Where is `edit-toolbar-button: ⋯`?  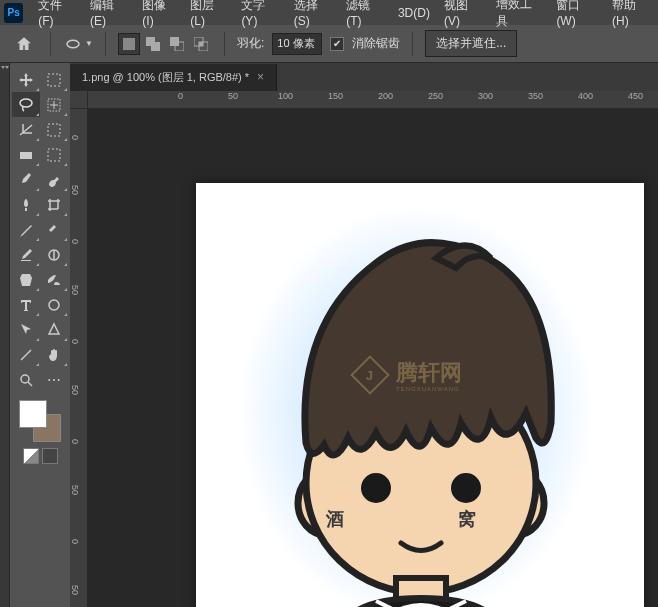
edit-toolbar-button: ⋯ is located at coordinates (54, 380).